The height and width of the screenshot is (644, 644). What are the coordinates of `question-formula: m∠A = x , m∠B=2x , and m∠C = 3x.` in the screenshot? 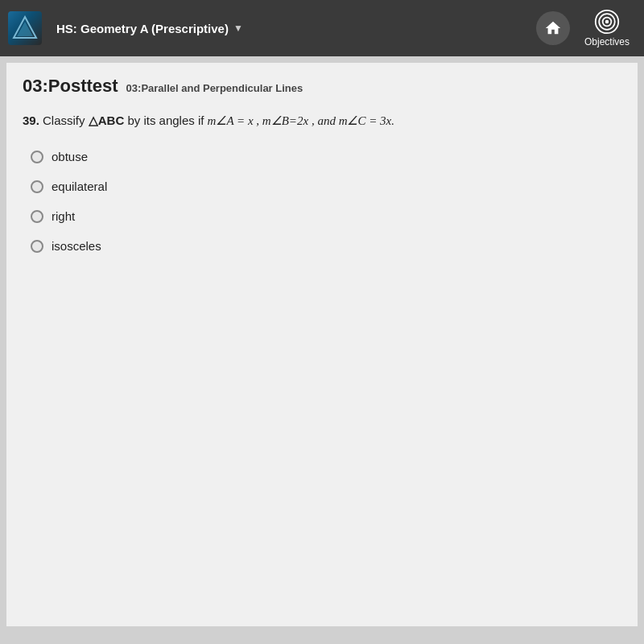 It's located at (301, 121).